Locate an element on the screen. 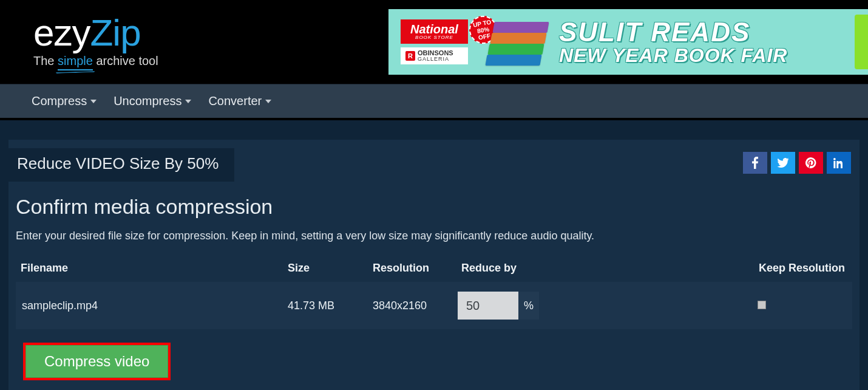  main-nav: Compress Uncompress Converter is located at coordinates (434, 102).